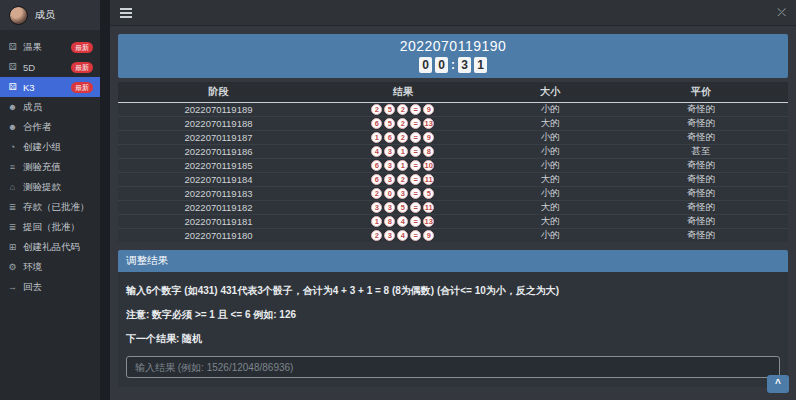 Image resolution: width=796 pixels, height=400 pixels. I want to click on sidebar-item-label: 创建礼品代码, so click(52, 248).